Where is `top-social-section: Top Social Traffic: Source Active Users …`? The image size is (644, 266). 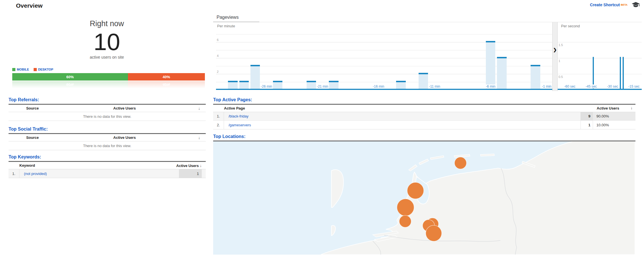
top-social-section: Top Social Traffic: Source Active Users … is located at coordinates (107, 138).